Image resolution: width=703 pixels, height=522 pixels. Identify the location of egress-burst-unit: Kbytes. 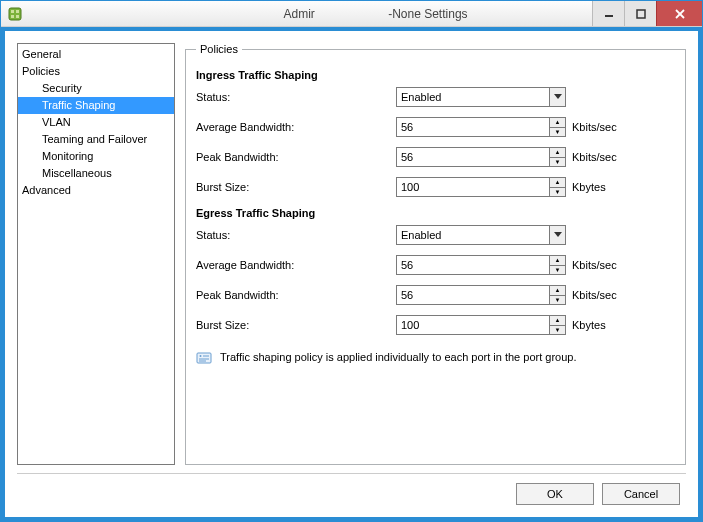
(589, 325).